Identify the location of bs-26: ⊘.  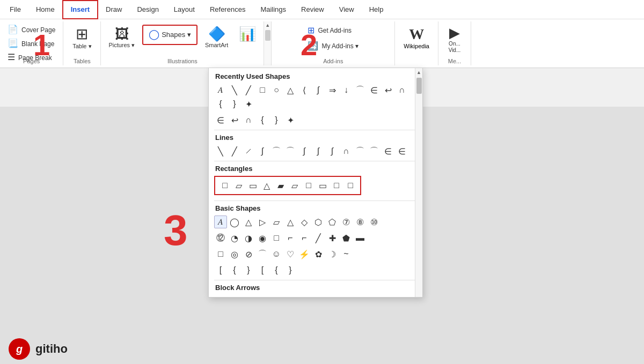
(248, 254).